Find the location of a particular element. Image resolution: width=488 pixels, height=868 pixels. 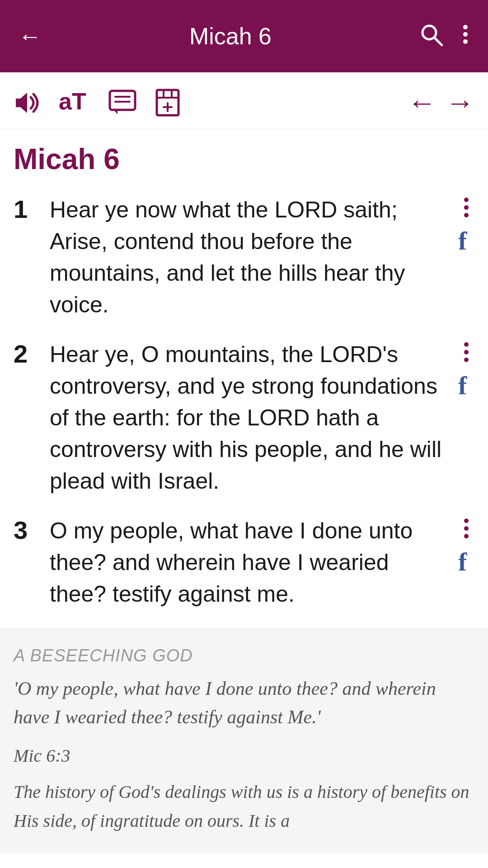

verse-number-1: 1 is located at coordinates (27, 209).